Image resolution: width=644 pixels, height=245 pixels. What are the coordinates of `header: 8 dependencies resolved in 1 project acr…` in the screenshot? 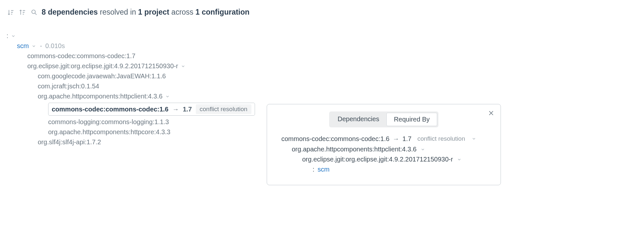 It's located at (322, 16).